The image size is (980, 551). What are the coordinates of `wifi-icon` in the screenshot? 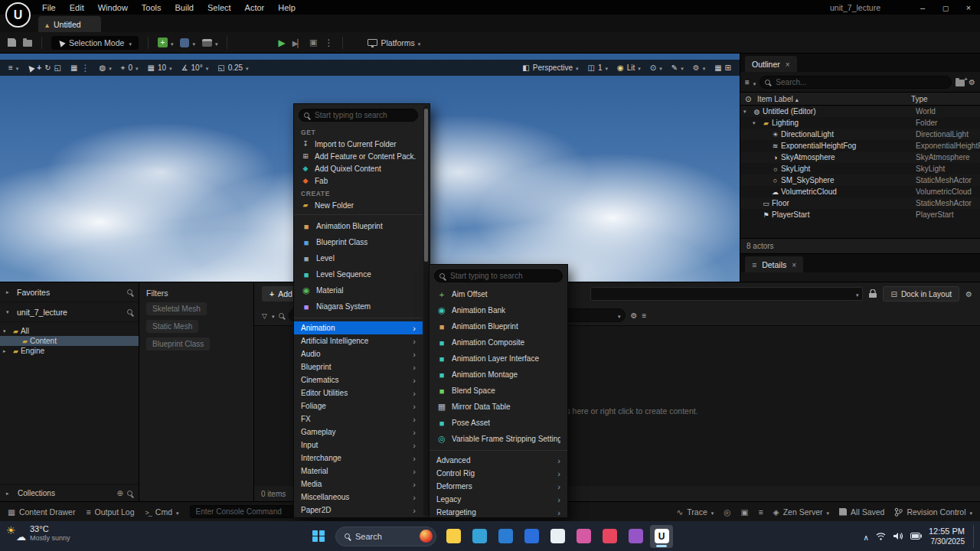 It's located at (880, 536).